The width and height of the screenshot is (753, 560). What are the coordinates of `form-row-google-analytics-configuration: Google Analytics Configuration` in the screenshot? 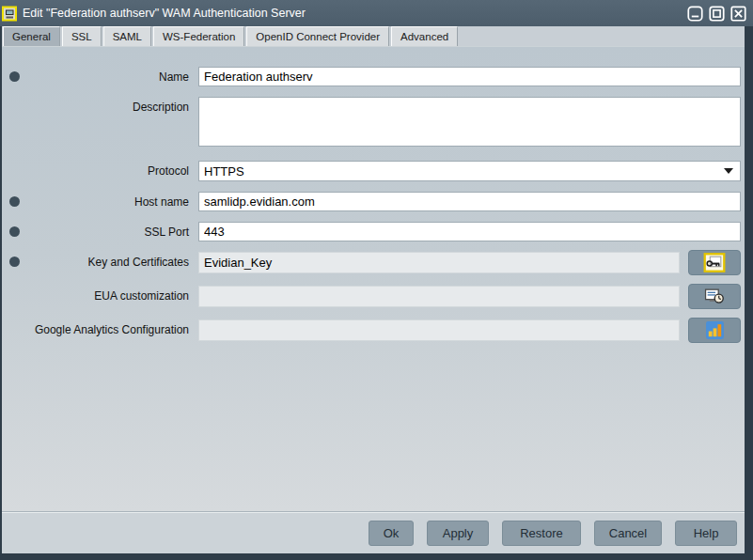 It's located at (373, 331).